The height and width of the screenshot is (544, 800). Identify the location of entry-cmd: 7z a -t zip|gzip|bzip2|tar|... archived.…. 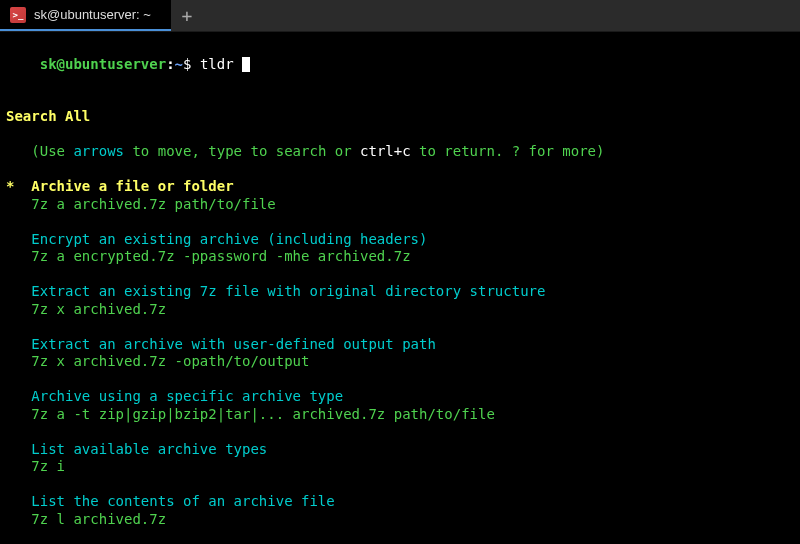
(412, 415).